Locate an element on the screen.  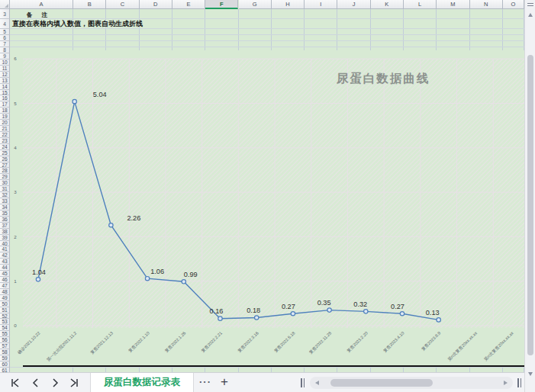
row-header-22: 22 is located at coordinates (5, 135).